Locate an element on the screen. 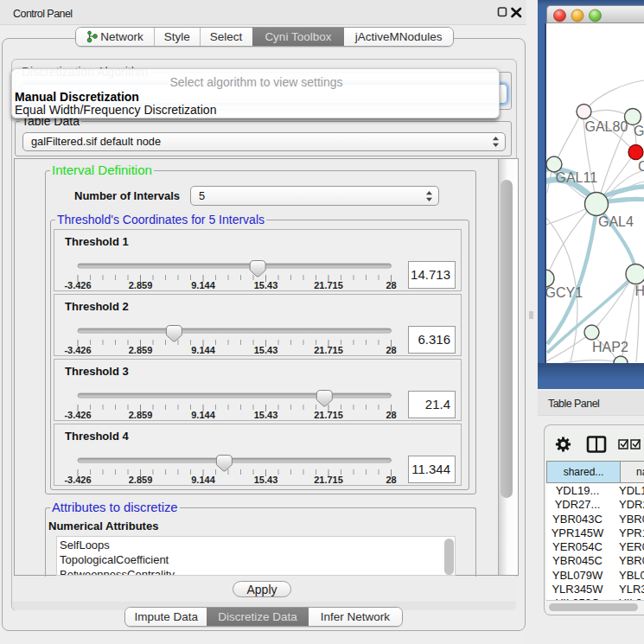  svg-text: GAL4 is located at coordinates (615, 221).